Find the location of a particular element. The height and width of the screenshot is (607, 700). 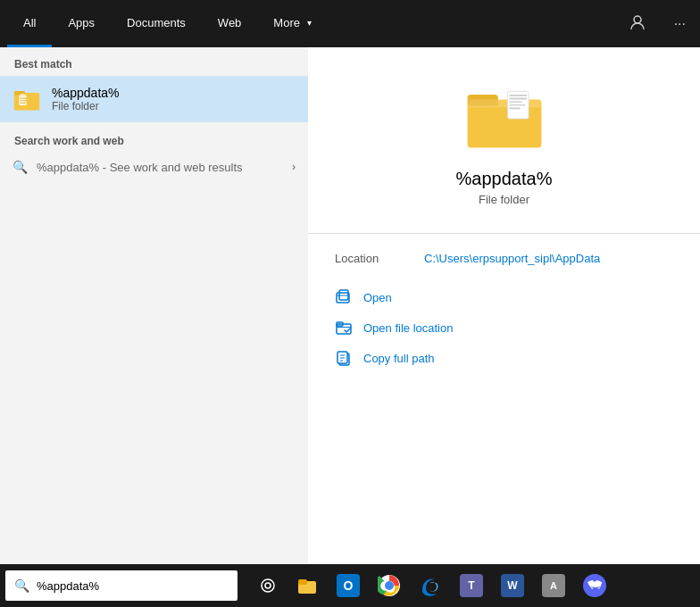

divider is located at coordinates (504, 234).